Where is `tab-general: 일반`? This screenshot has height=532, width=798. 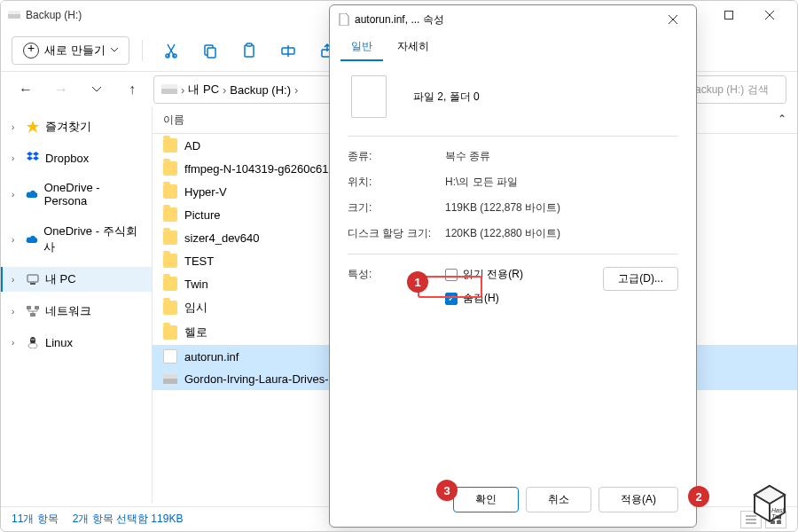 tab-general: 일반 is located at coordinates (362, 48).